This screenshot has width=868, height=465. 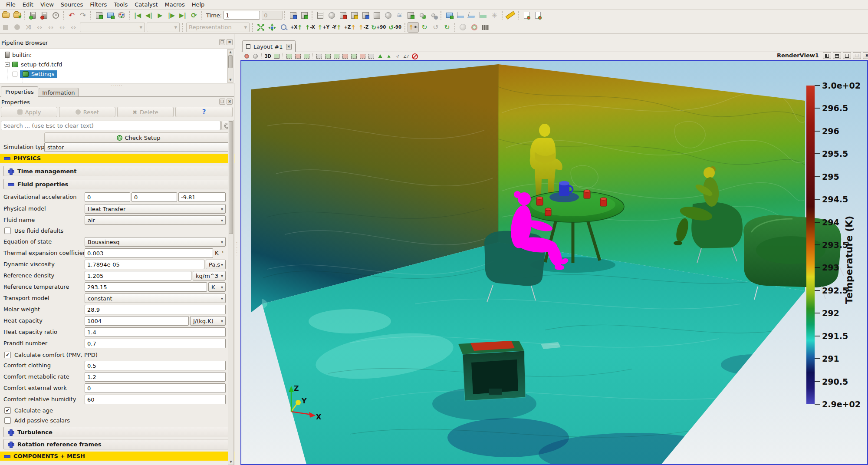 I want to click on color-palette-button, so click(x=122, y=15).